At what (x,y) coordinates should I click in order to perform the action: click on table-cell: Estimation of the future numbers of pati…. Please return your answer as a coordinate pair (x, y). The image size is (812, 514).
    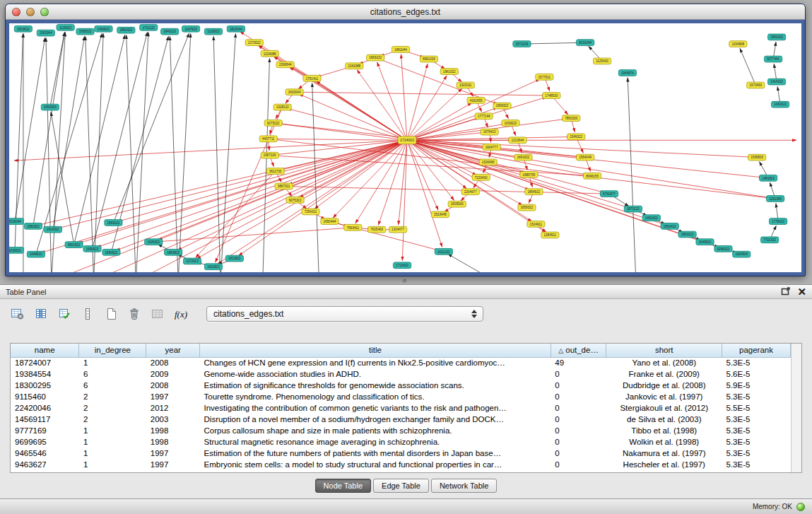
    Looking at the image, I should click on (376, 453).